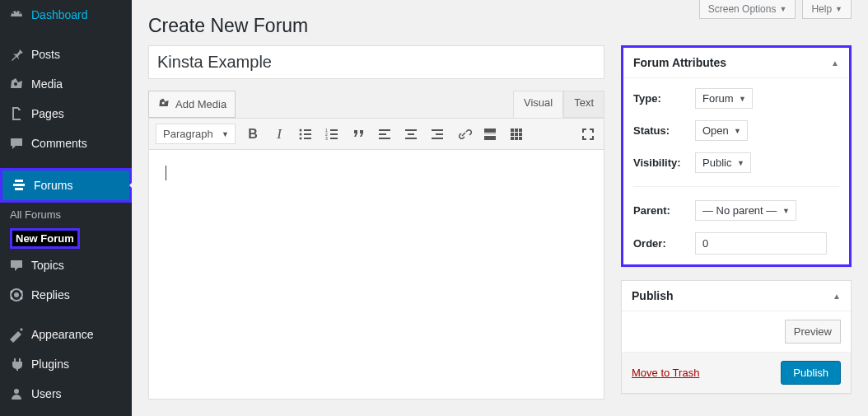 The image size is (868, 416). I want to click on toolbar-toggle-button, so click(516, 134).